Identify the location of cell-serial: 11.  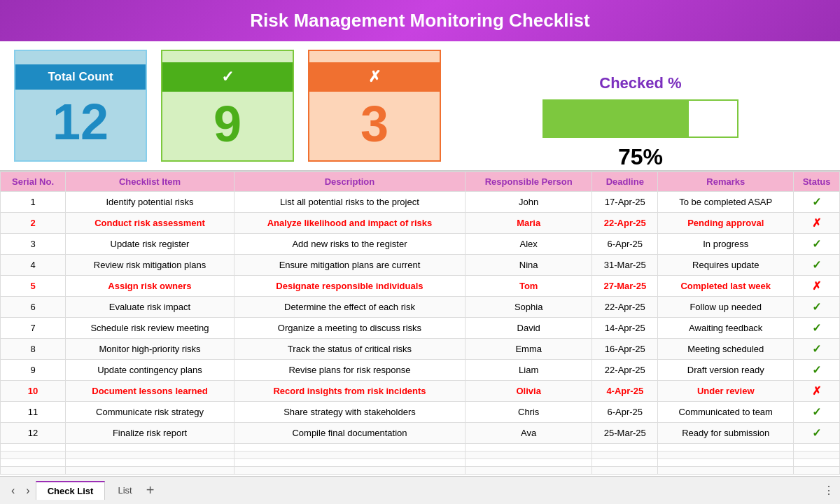
(34, 412).